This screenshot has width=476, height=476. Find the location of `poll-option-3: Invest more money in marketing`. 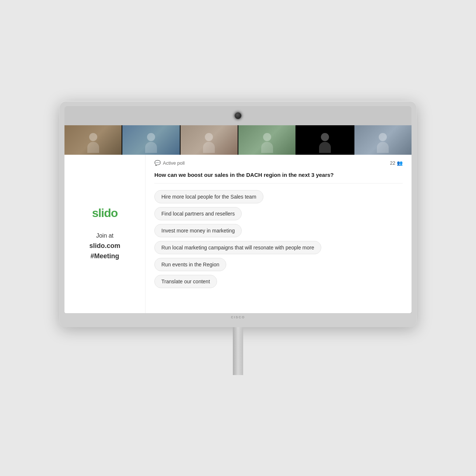

poll-option-3: Invest more money in marketing is located at coordinates (198, 231).